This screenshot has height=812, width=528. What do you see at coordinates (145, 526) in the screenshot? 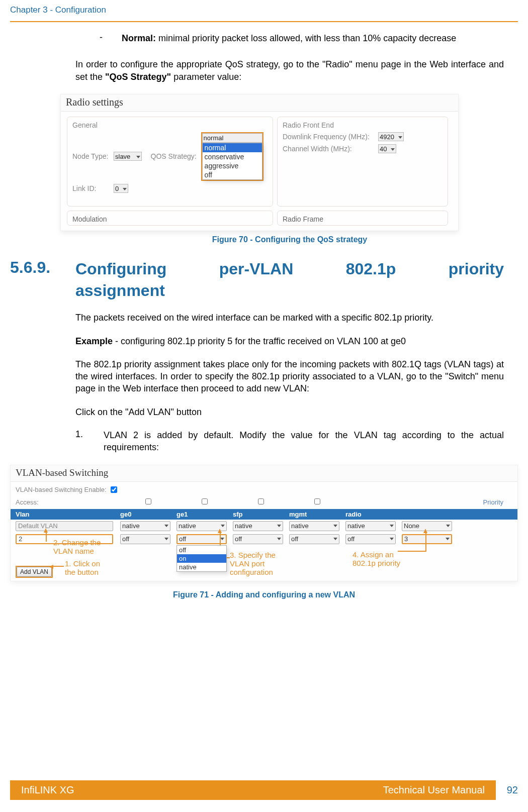
I see `row1-ge0-select: native` at bounding box center [145, 526].